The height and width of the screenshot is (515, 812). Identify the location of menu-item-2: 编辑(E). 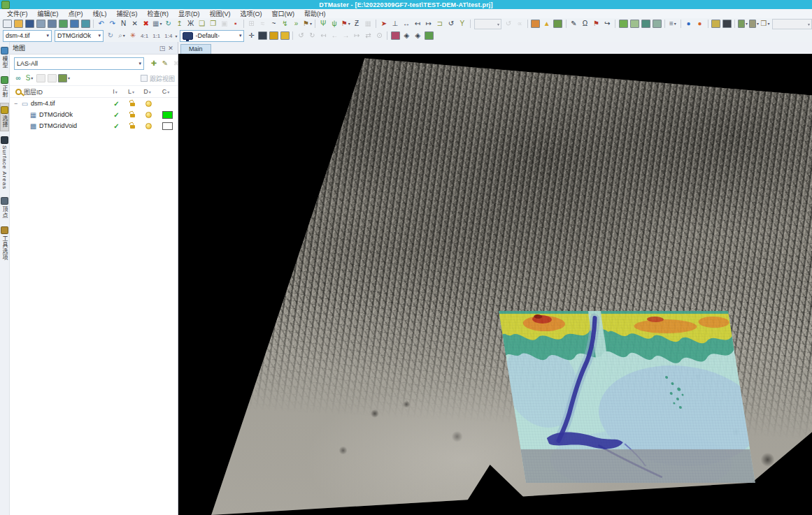
(48, 14).